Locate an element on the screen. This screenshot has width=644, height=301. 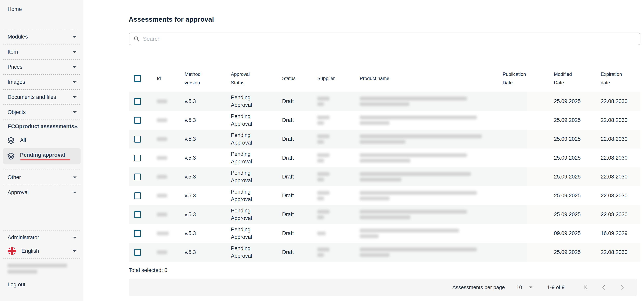
sidebar-item-modules: Modules is located at coordinates (42, 37).